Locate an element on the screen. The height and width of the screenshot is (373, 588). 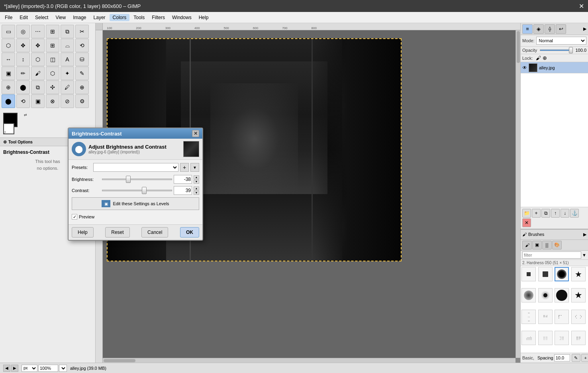
tool-free-select: ⋯ is located at coordinates (38, 31).